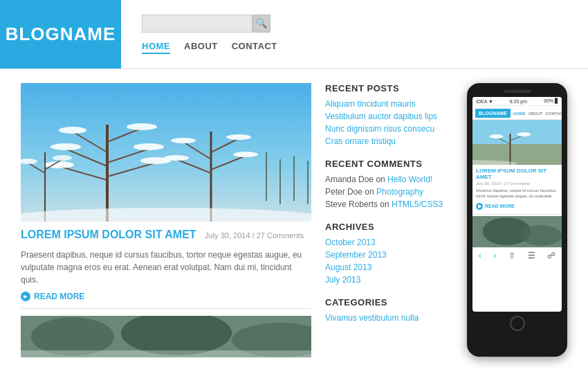  I want to click on recent-posts-section: RECENT POSTS Aliquam tincidunt mauris Ve…, so click(389, 115).